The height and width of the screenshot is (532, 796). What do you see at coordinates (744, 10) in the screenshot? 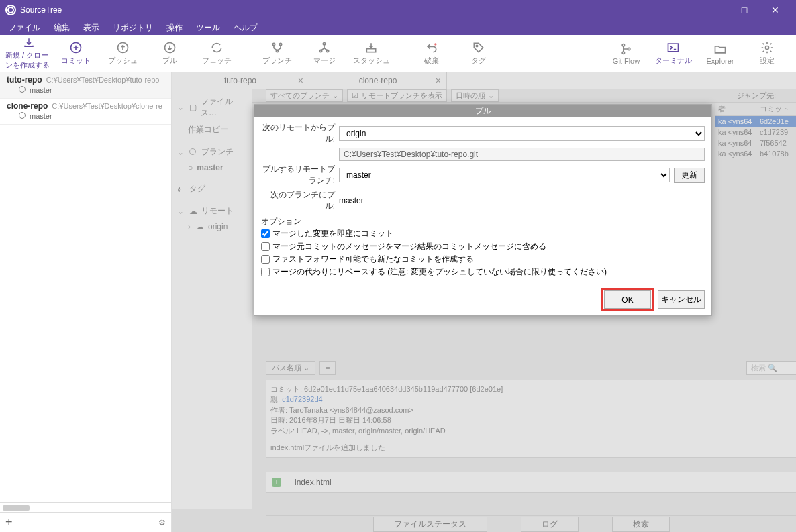
I see `maximize-button: □` at bounding box center [744, 10].